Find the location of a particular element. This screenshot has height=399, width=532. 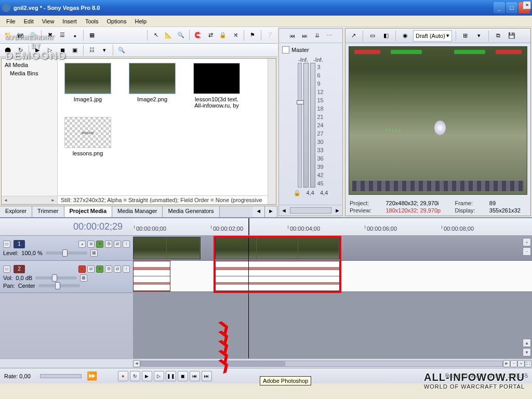

arm-record-icon: ● is located at coordinates (82, 269).